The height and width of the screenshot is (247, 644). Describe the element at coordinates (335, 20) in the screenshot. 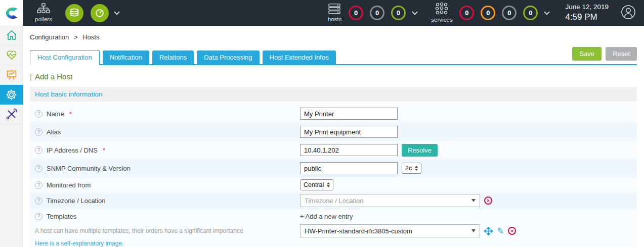

I see `hosts-label: hosts` at that location.